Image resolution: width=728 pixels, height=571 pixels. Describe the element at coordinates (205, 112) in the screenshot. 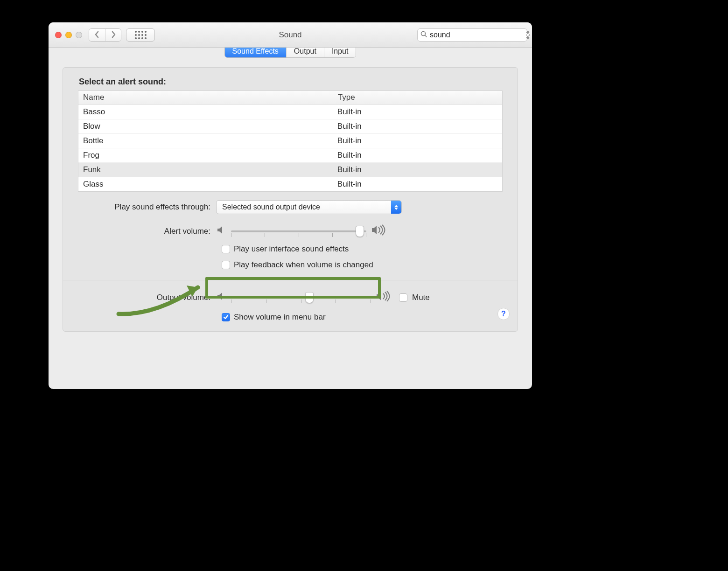

I see `alert-sound-name: Basso` at that location.